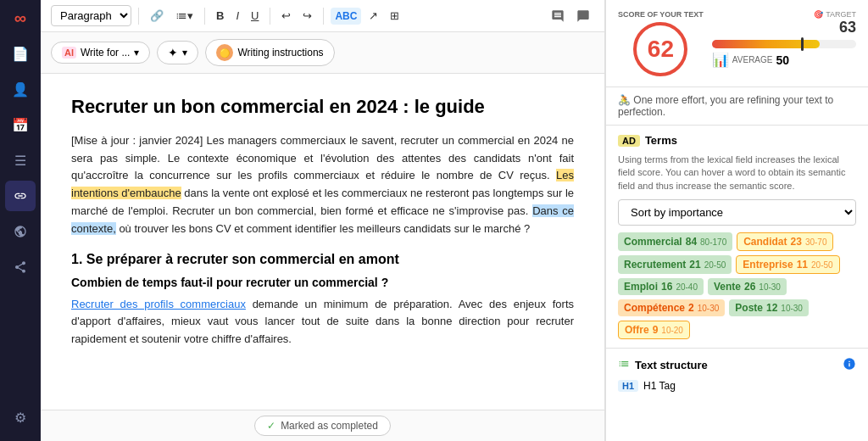 The height and width of the screenshot is (441, 868). What do you see at coordinates (254, 15) in the screenshot?
I see `underline-button: U` at bounding box center [254, 15].